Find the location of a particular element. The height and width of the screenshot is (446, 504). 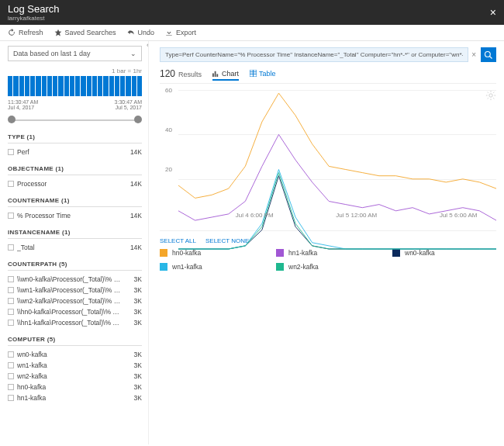

y-tick: 20 is located at coordinates (169, 169).